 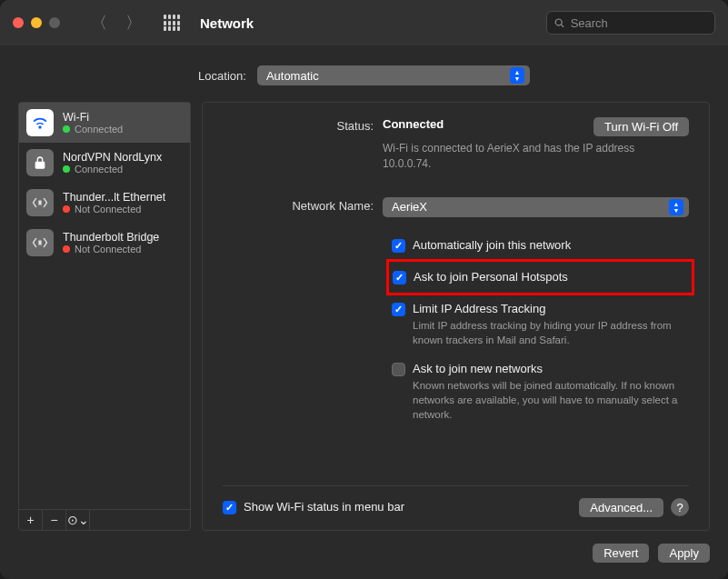 What do you see at coordinates (680, 507) in the screenshot?
I see `help-button: ?` at bounding box center [680, 507].